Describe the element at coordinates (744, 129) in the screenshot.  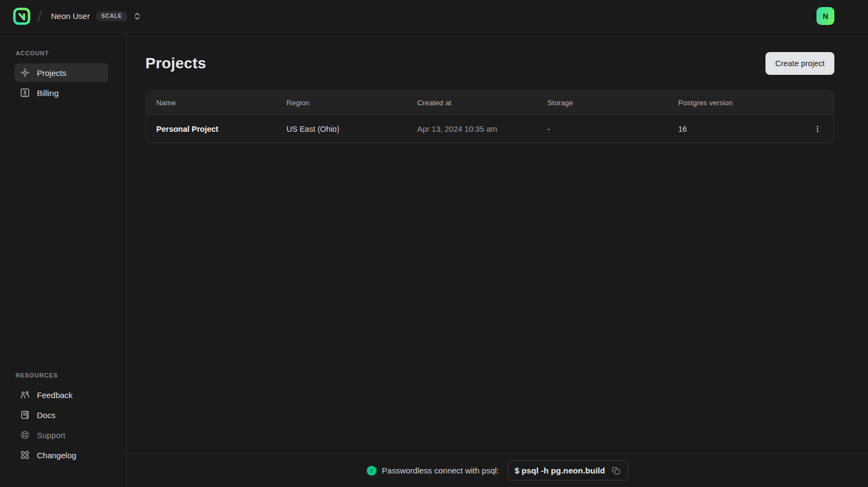
I see `project-postgres-version-cell: 16` at that location.